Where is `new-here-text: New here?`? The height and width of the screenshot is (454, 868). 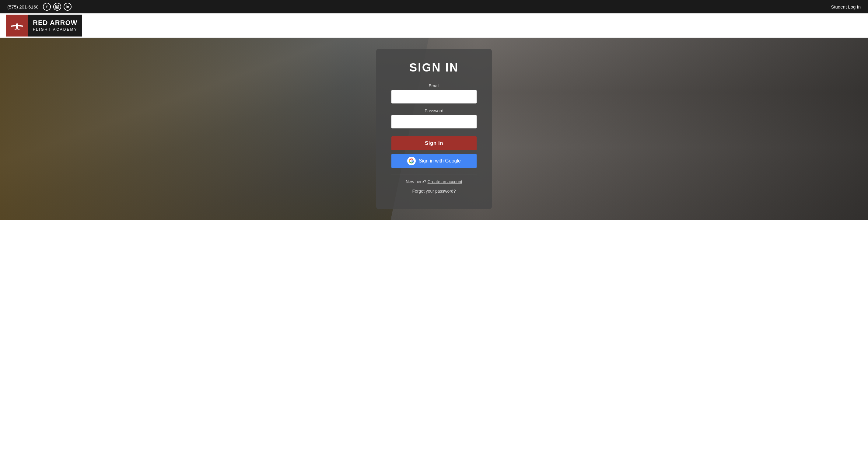
new-here-text: New here? is located at coordinates (416, 182).